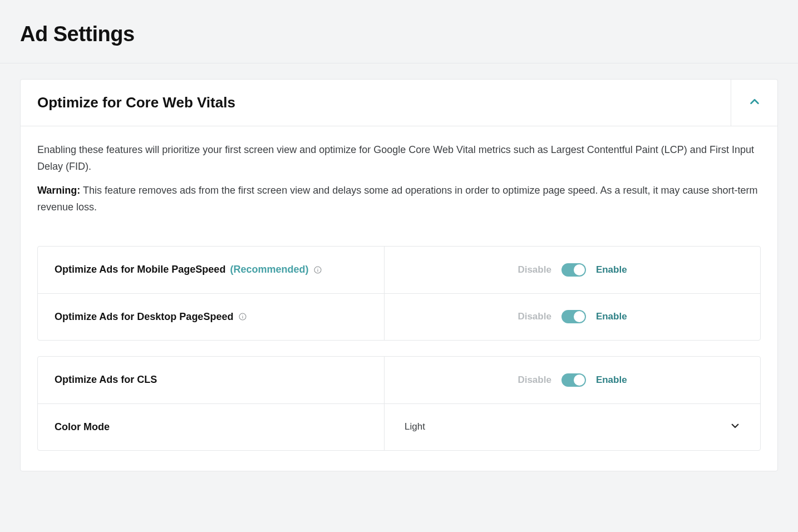 This screenshot has height=532, width=798. Describe the element at coordinates (399, 179) in the screenshot. I see `panel-description: Enabling these features will prioritize …` at that location.